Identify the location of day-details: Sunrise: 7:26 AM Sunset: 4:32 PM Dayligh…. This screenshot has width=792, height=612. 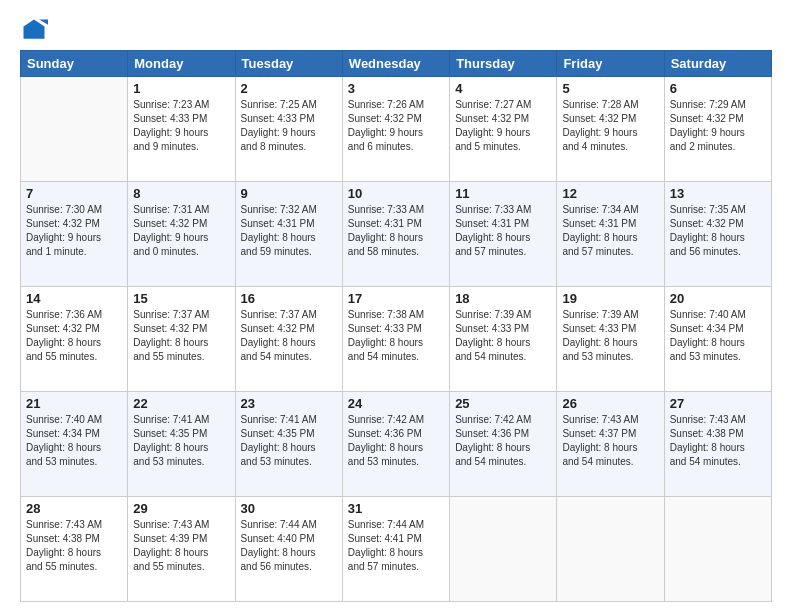
(396, 126).